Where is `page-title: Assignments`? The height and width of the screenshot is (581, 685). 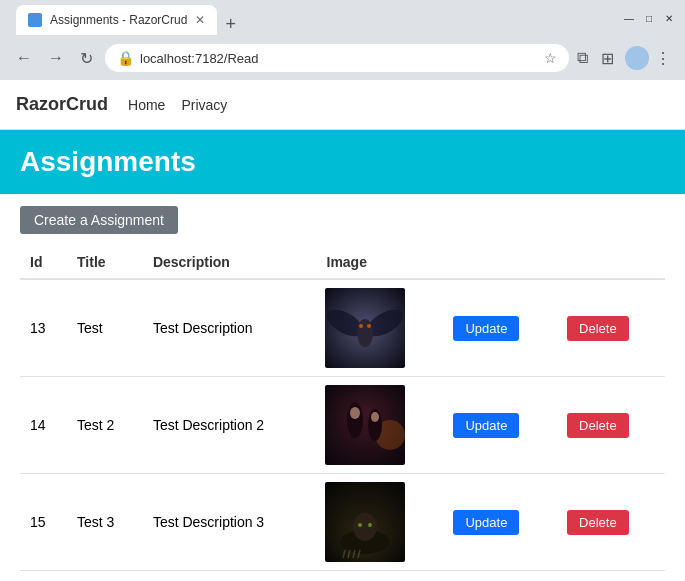 page-title: Assignments is located at coordinates (342, 162).